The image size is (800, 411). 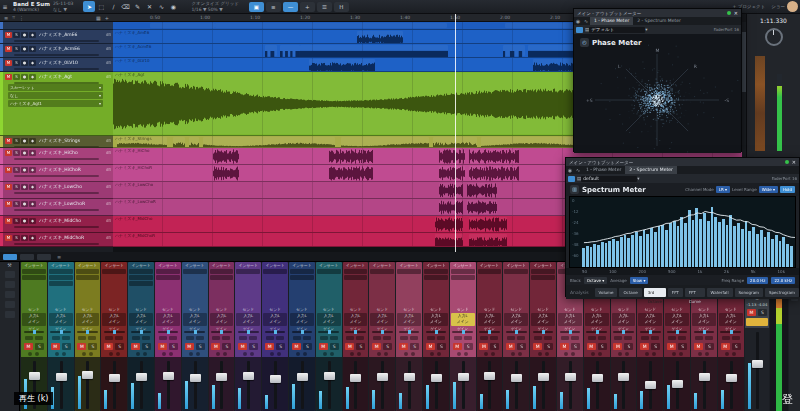 What do you see at coordinates (256, 7) in the screenshot?
I see `toolbar-button: ▣` at bounding box center [256, 7].